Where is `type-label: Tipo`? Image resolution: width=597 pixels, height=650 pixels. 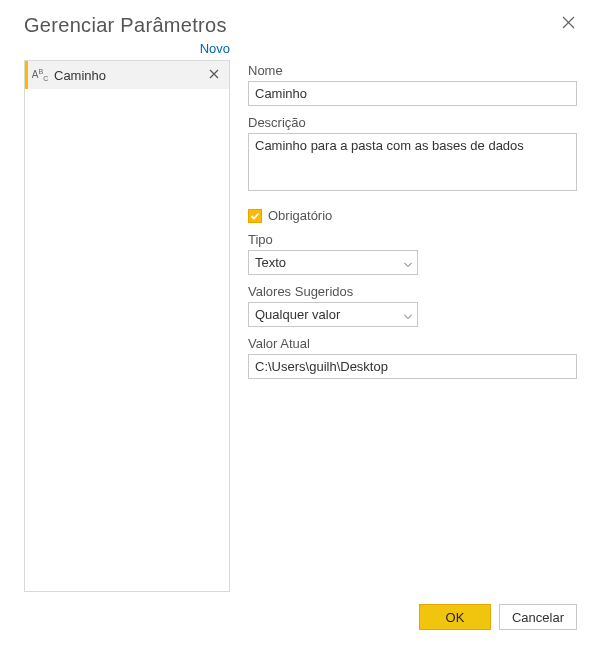
type-label: Tipo is located at coordinates (412, 240).